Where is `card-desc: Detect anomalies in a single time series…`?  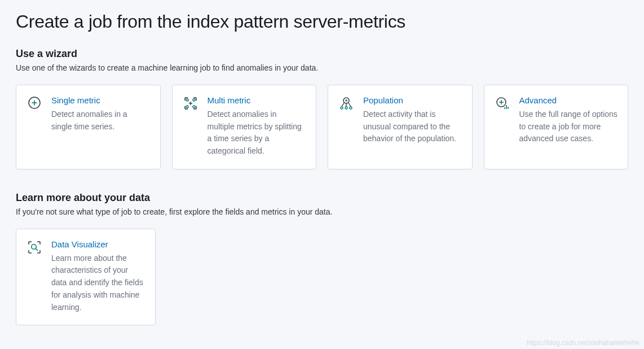
card-desc: Detect anomalies in a single time series… is located at coordinates (100, 121).